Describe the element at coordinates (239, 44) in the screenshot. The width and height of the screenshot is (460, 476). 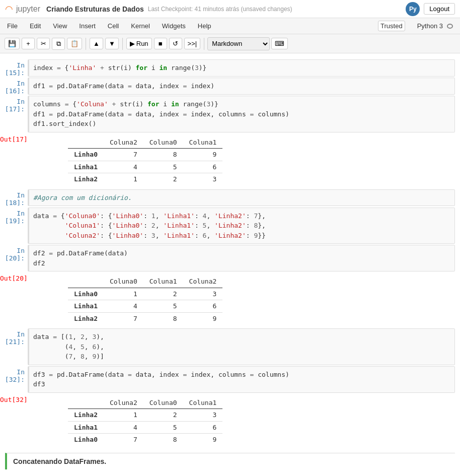
I see `cell-type-select: Markdown Code Raw NBConvert` at that location.